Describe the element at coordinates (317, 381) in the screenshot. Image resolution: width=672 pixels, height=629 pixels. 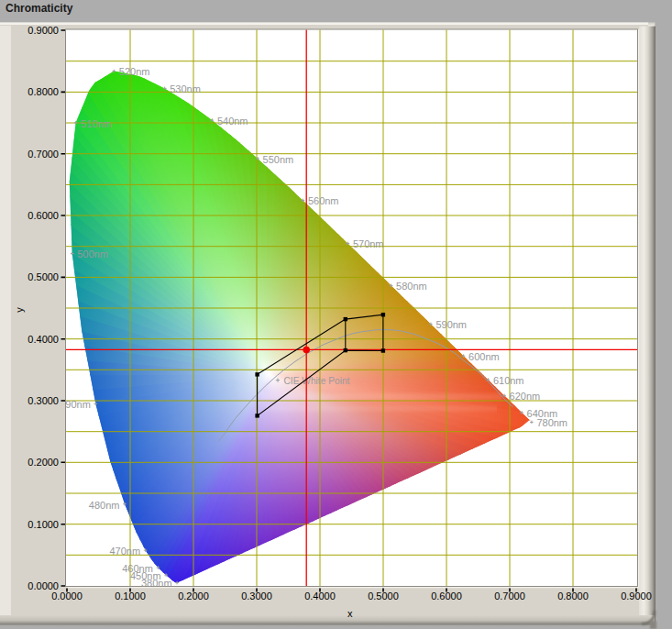
I see `svg-text: CIE White Point` at that location.